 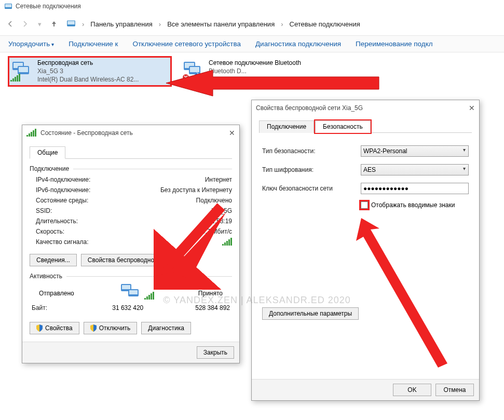 What do you see at coordinates (255, 63) in the screenshot?
I see `adapter-name: Сетевое подключение Bluetooth` at bounding box center [255, 63].